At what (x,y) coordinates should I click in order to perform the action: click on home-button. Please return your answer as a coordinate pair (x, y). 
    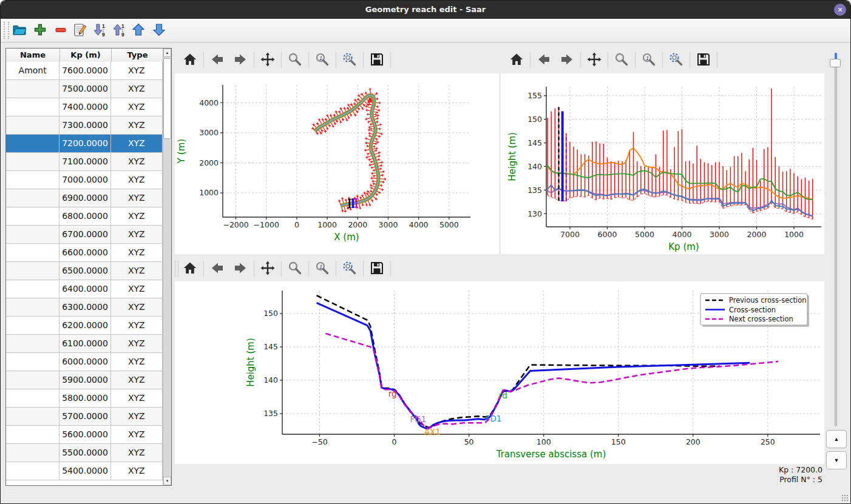
    Looking at the image, I should click on (517, 60).